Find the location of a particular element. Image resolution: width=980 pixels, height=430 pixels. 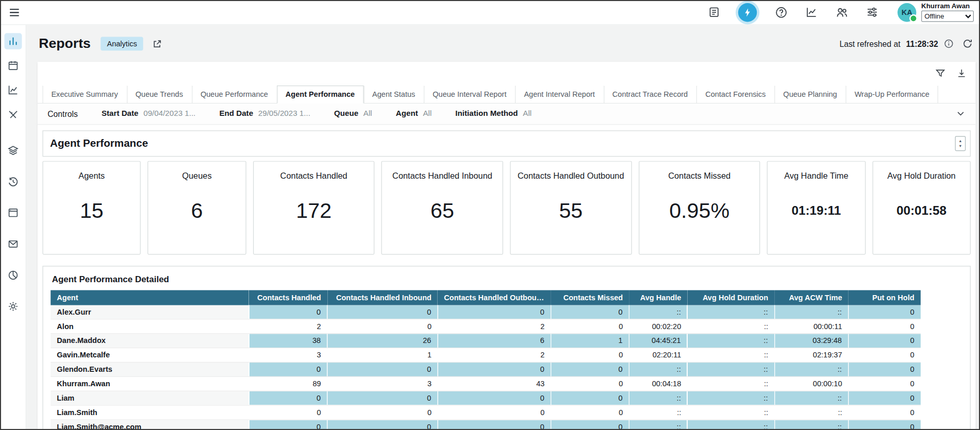

filter-icon is located at coordinates (940, 73).